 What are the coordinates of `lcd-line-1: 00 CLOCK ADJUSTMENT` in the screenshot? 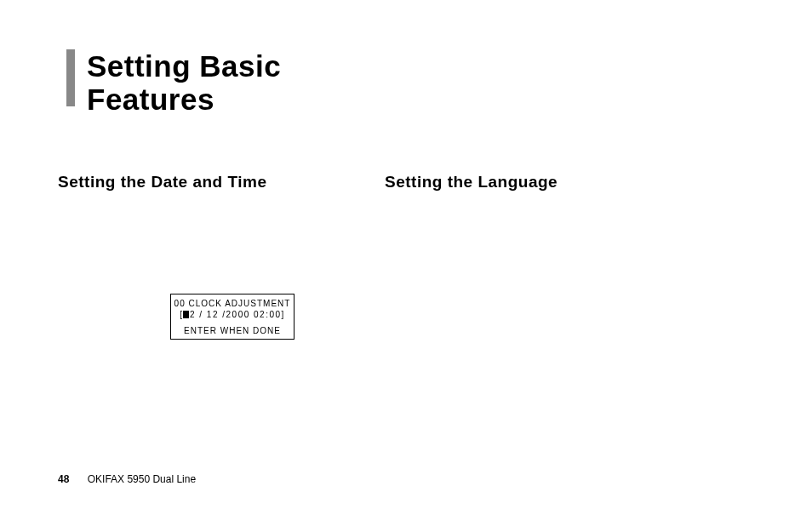 It's located at (232, 303).